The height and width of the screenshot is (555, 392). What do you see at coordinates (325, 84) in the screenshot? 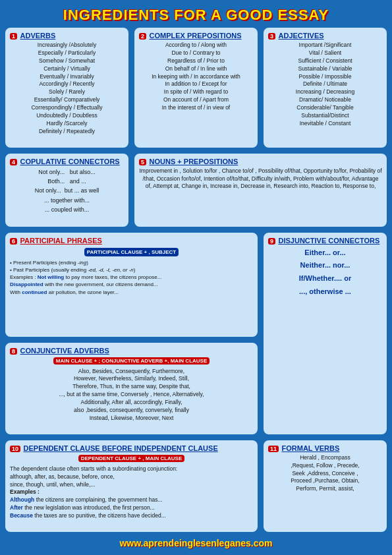
I see `card-adjectives-body: Important /Significant Vital / Salient S…` at bounding box center [325, 84].